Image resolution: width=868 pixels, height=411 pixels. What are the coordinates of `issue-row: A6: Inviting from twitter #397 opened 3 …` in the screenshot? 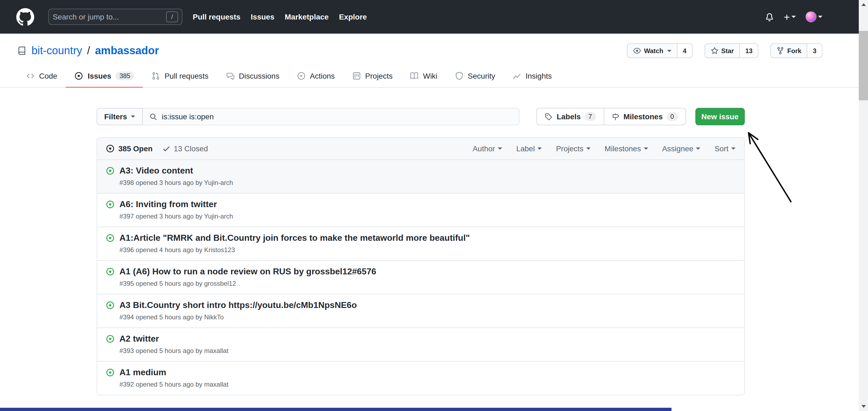 It's located at (421, 210).